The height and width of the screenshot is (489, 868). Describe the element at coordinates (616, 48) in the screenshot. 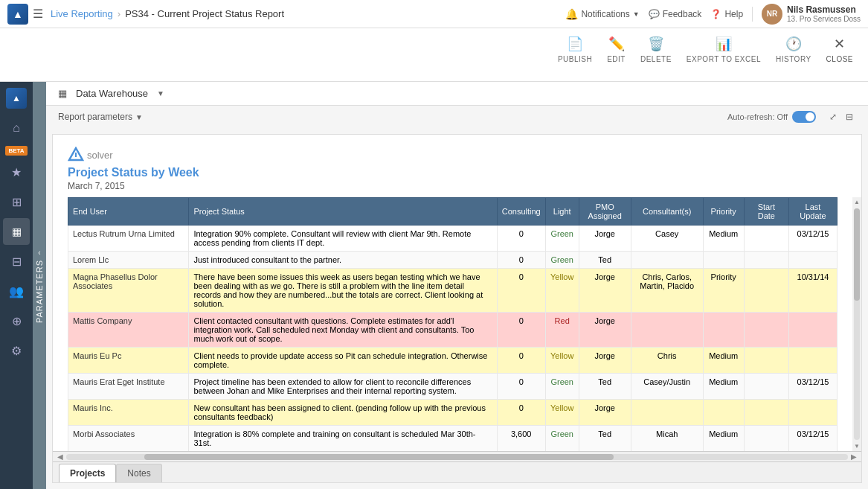

I see `edit-button: ✏️ EDIT` at that location.